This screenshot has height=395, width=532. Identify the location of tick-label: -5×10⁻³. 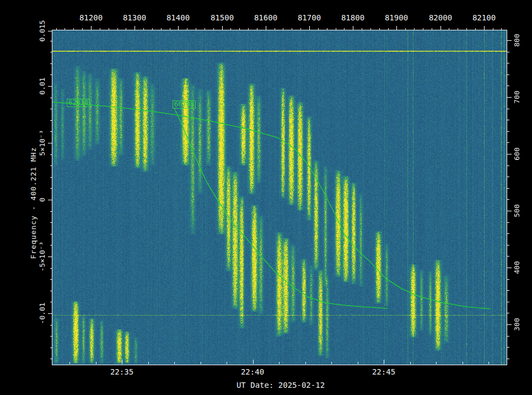
(42, 257).